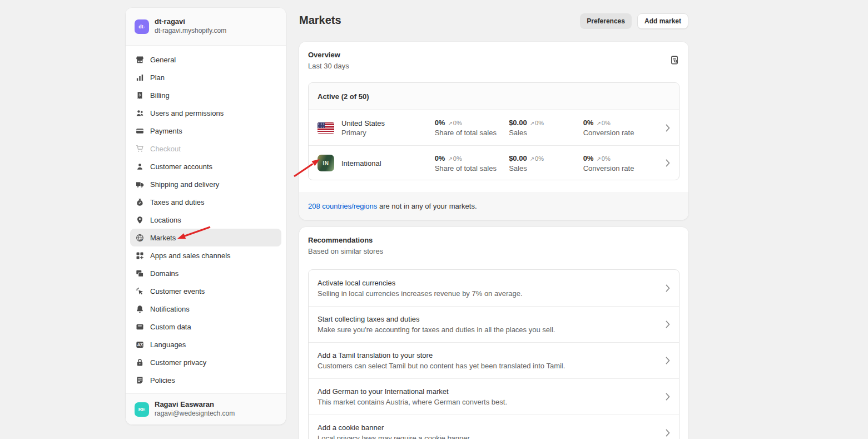  I want to click on add-market-button: Add market, so click(663, 21).